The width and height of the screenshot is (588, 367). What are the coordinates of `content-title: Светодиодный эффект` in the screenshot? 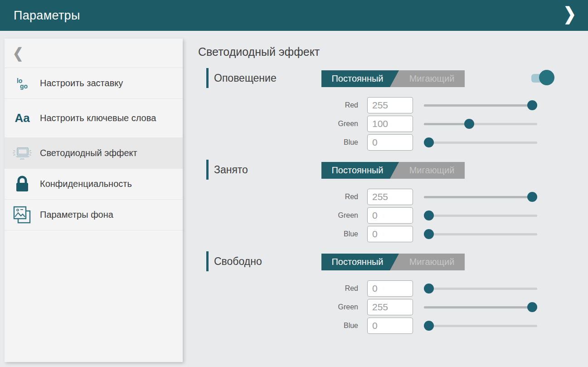 It's located at (259, 52).